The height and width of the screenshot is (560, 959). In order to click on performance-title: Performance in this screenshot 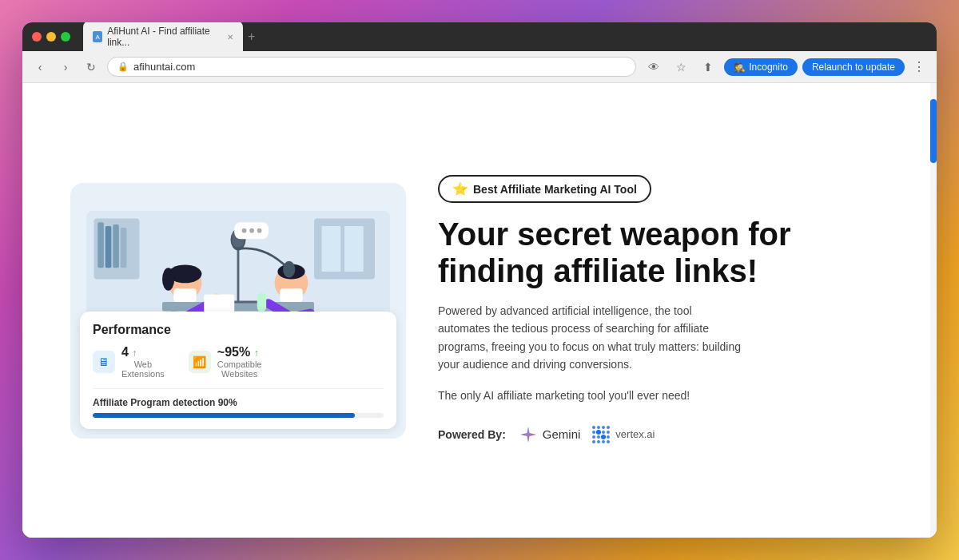, I will do `click(238, 330)`.